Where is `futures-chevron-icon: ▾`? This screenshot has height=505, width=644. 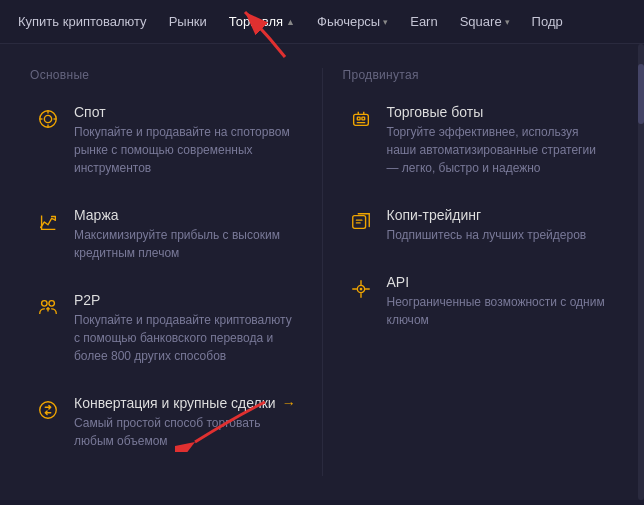
futures-chevron-icon: ▾ is located at coordinates (386, 22).